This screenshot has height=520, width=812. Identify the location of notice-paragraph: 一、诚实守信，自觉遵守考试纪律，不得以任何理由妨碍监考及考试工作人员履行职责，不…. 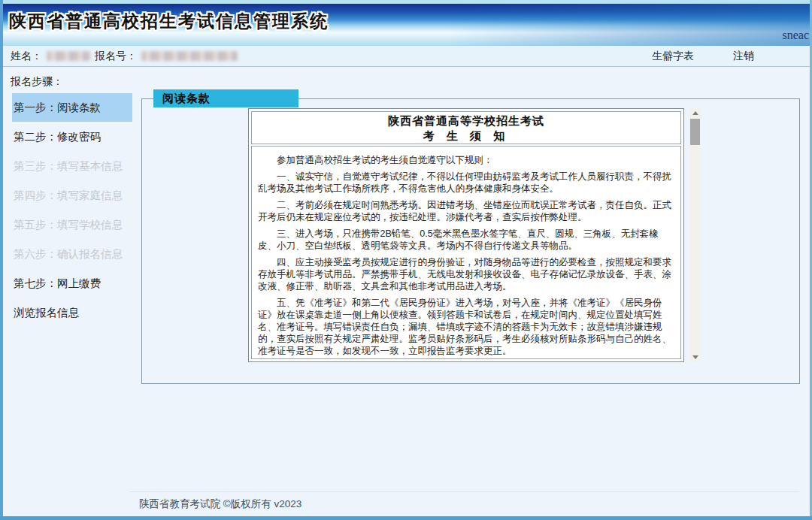
(466, 183).